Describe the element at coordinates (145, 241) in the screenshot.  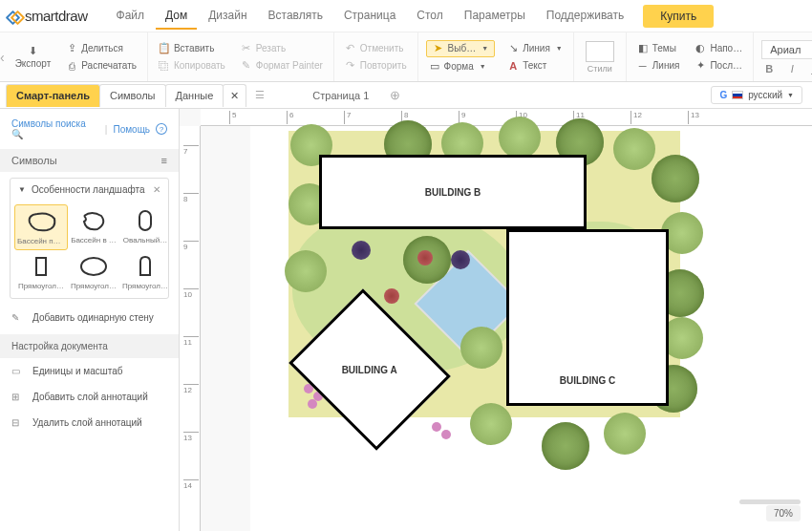
I see `symbol-label: Овальный…` at that location.